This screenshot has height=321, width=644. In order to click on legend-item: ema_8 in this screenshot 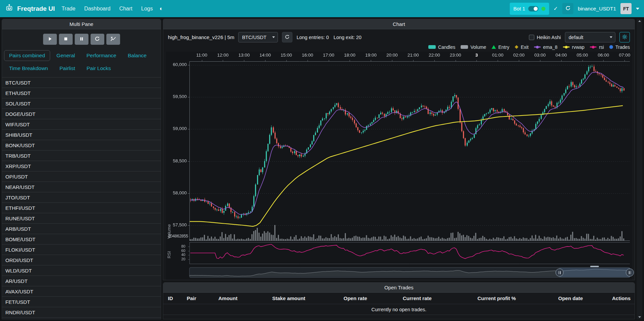, I will do `click(546, 47)`.